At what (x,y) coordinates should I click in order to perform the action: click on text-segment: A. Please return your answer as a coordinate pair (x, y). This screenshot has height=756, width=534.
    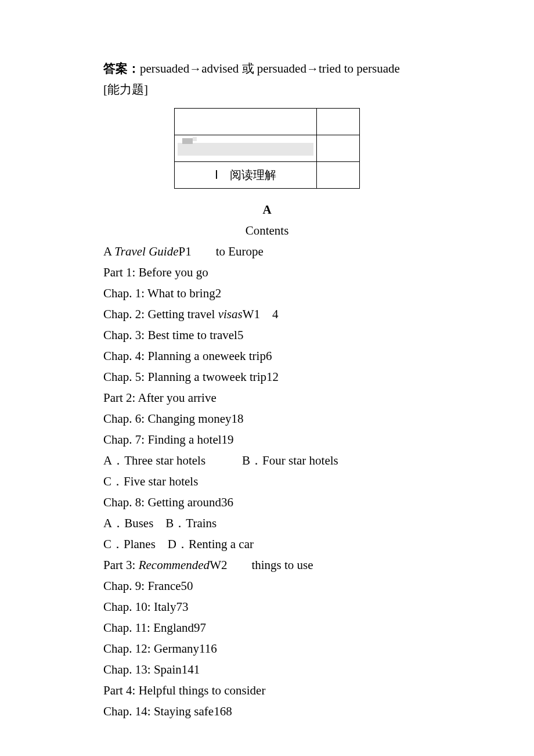
    Looking at the image, I should click on (109, 251).